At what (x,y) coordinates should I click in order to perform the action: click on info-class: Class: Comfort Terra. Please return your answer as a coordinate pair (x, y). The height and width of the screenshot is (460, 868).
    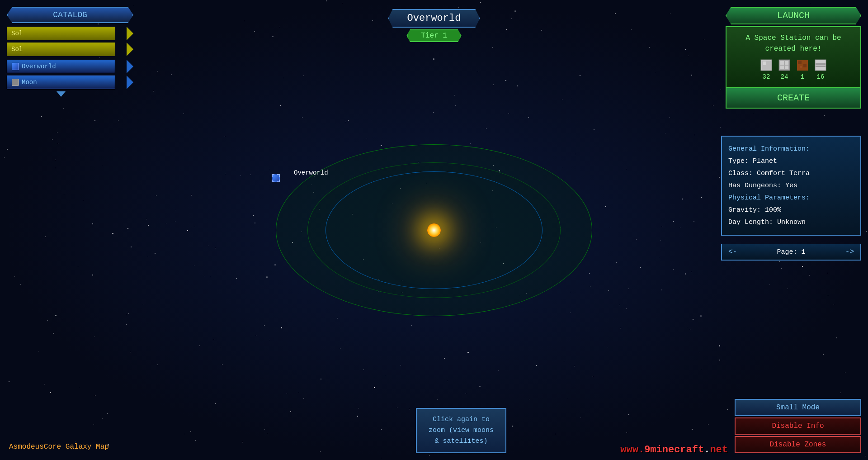
    Looking at the image, I should click on (791, 174).